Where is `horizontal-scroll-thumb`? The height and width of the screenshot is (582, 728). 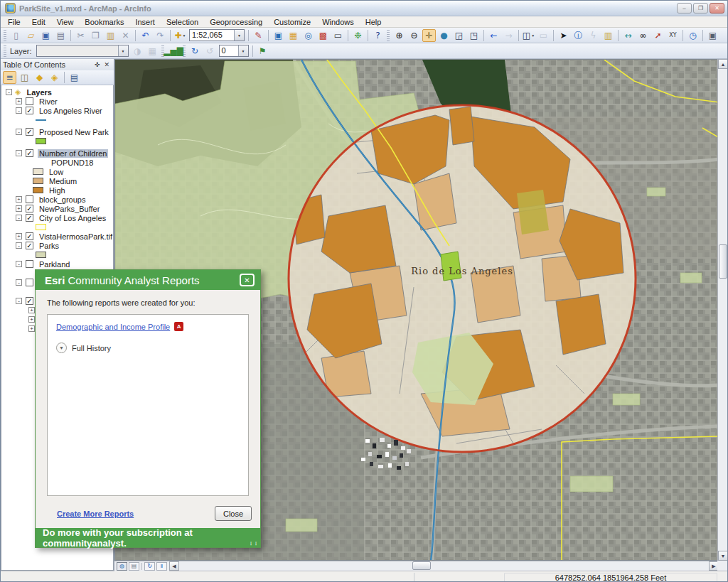
horizontal-scroll-thumb is located at coordinates (422, 566).